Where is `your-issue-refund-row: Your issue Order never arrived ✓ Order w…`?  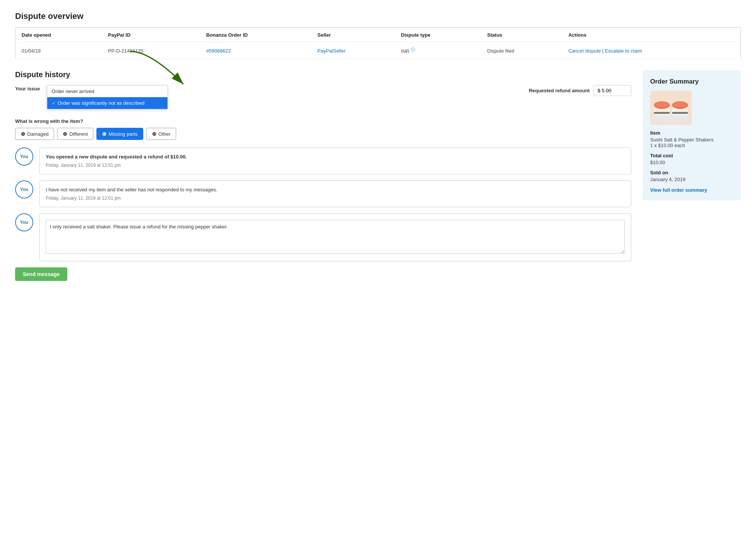 your-issue-refund-row: Your issue Order never arrived ✓ Order w… is located at coordinates (323, 97).